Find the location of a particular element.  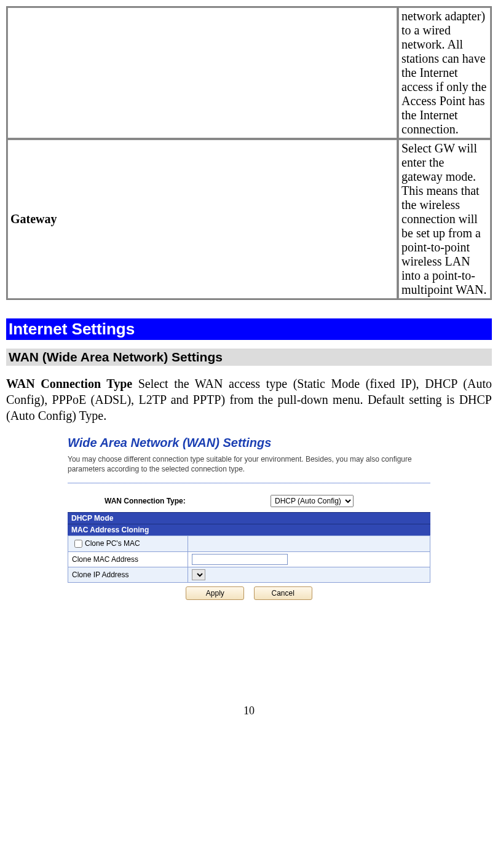

table-row-2-desc: Select GW will enter the gateway mode. T… is located at coordinates (445, 219).